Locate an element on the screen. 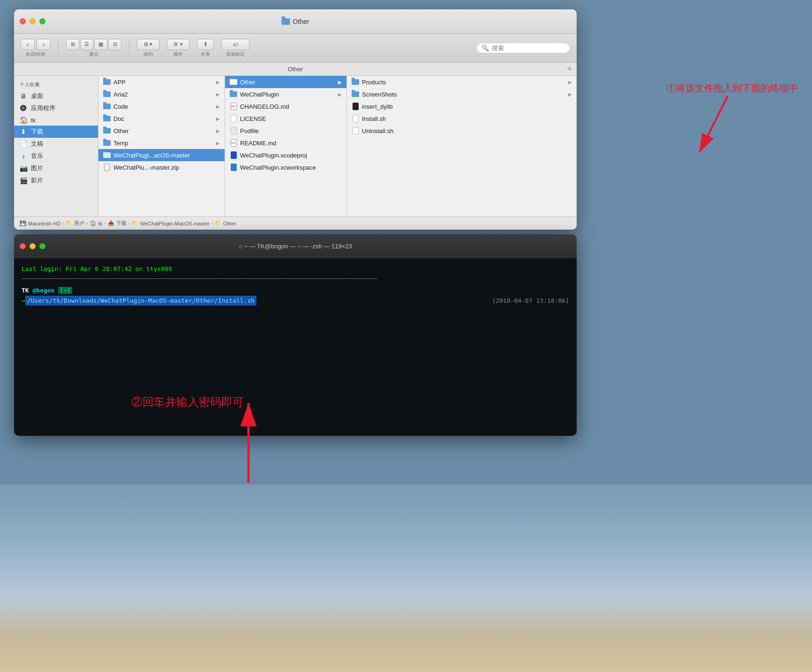  item-name: LICENSE is located at coordinates (291, 119).